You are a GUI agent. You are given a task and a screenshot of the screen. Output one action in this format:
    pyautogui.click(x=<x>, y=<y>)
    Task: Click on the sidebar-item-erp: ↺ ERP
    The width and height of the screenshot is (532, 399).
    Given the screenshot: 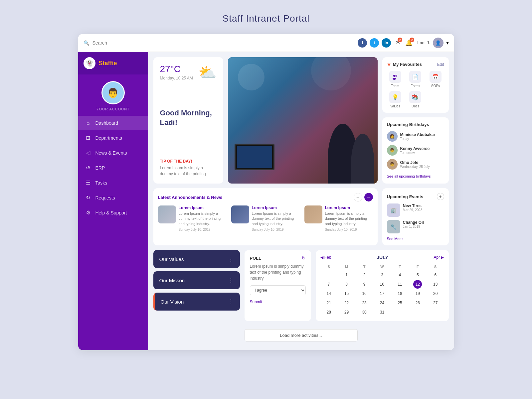 What is the action you would take?
    pyautogui.click(x=113, y=168)
    